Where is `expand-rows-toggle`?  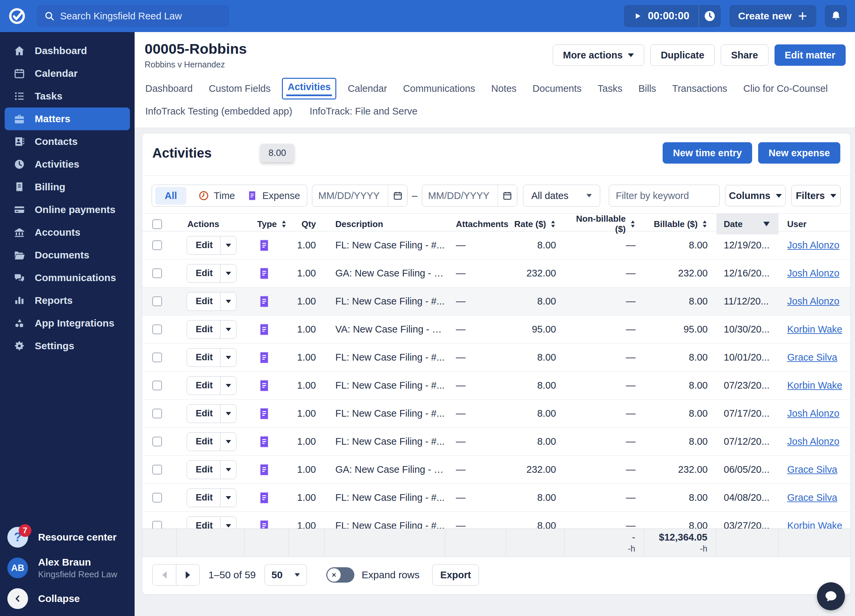 expand-rows-toggle is located at coordinates (340, 575).